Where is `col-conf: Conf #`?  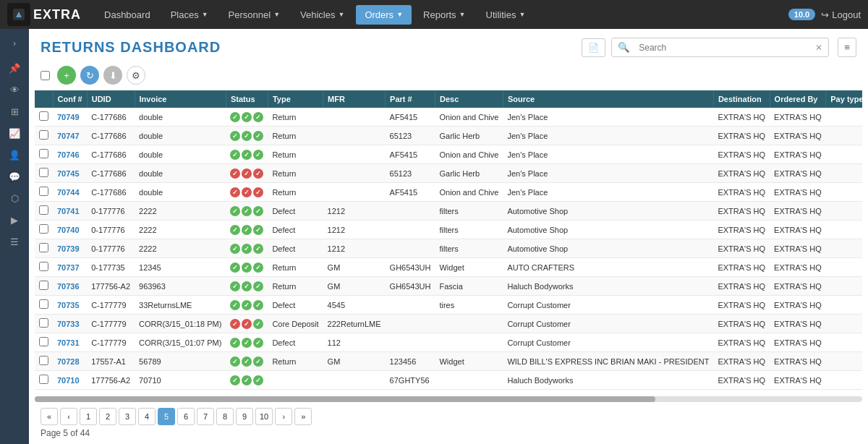
col-conf: Conf # is located at coordinates (69, 99).